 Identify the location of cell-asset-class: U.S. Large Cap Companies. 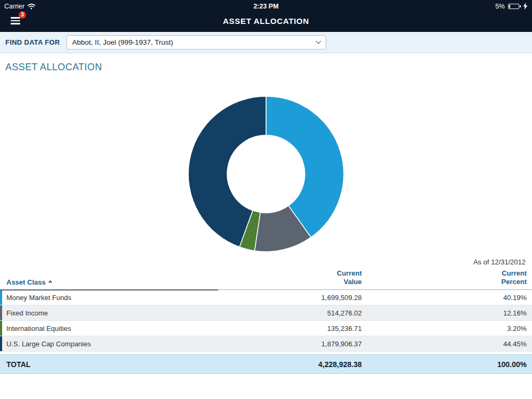
(49, 344).